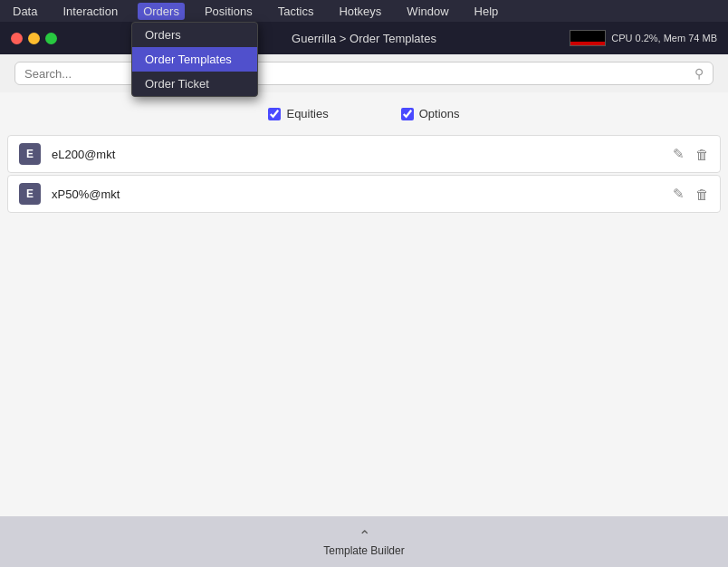 The width and height of the screenshot is (728, 567). Describe the element at coordinates (691, 154) in the screenshot. I see `template-actions-el200: ✎ 🗑` at that location.